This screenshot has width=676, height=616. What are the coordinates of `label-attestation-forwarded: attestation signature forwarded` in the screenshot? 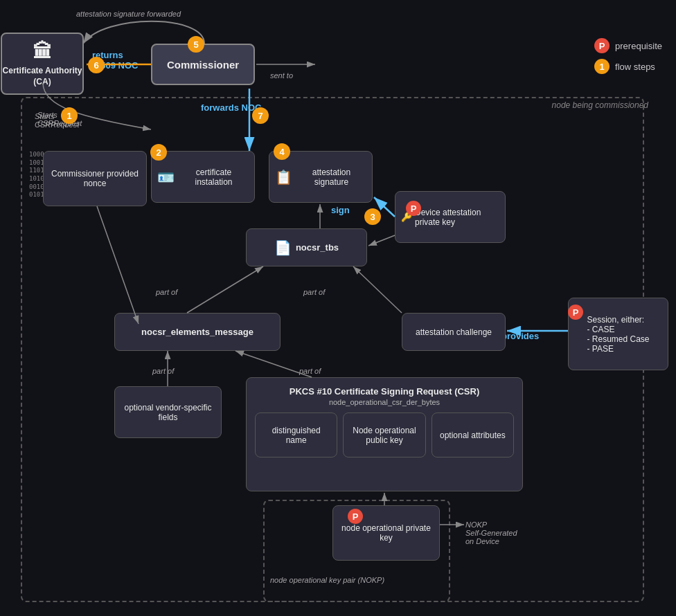 It's located at (129, 14).